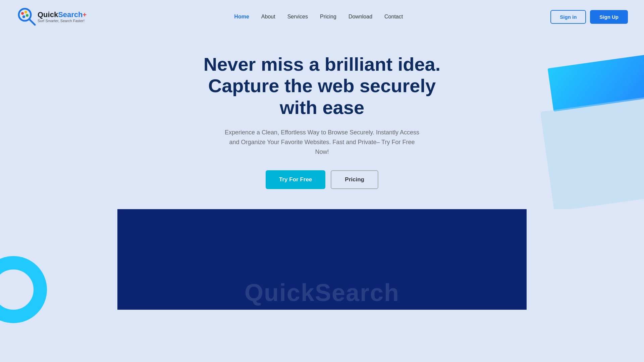 The image size is (644, 362). I want to click on nav-item-pricing: Pricing, so click(328, 17).